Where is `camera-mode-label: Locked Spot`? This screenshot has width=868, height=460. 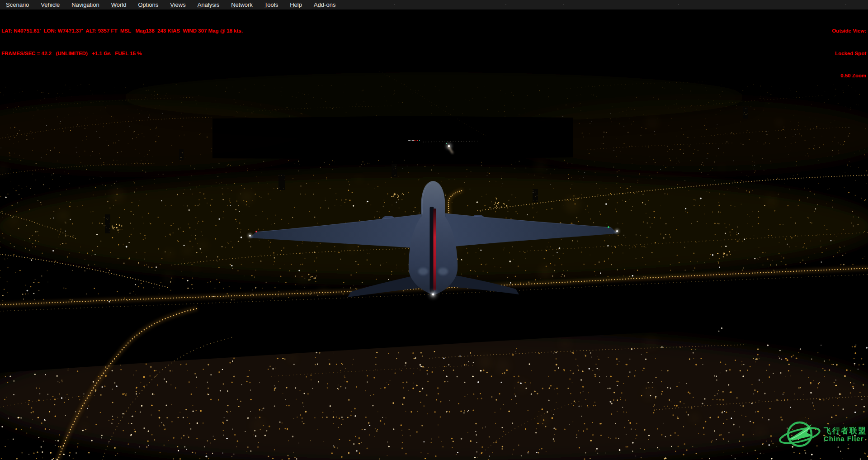
camera-mode-label: Locked Spot is located at coordinates (849, 53).